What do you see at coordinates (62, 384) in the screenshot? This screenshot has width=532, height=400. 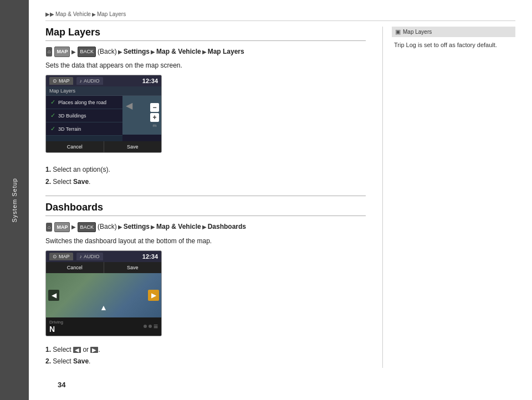 I see `page-number: 34` at bounding box center [62, 384].